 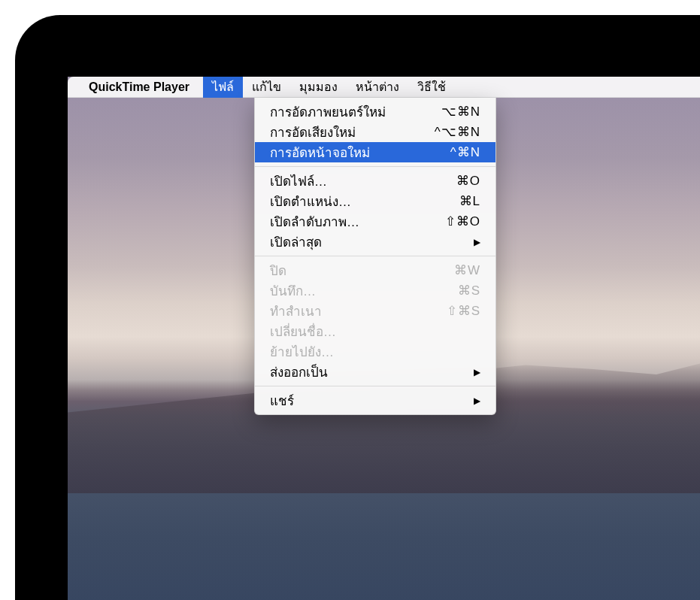 What do you see at coordinates (461, 111) in the screenshot?
I see `menu-item-shortcut: ⌥⌘N` at bounding box center [461, 111].